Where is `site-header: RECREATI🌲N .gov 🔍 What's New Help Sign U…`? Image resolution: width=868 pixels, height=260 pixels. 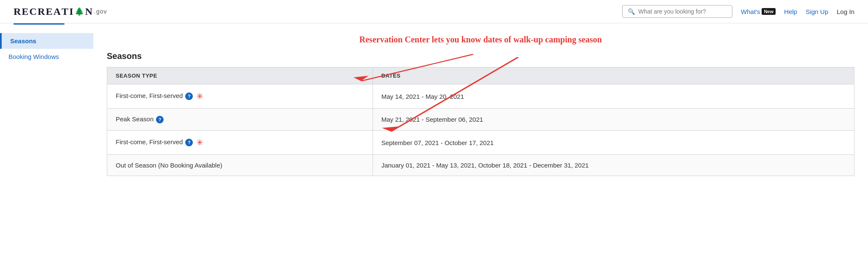 site-header: RECREATI🌲N .gov 🔍 What's New Help Sign U… is located at coordinates (434, 12).